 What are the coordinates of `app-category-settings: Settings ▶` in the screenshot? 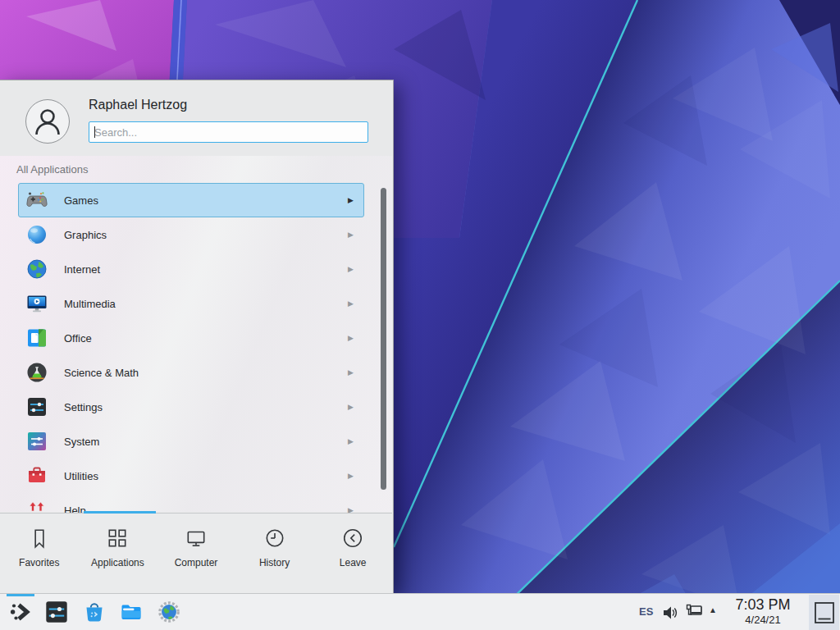 It's located at (191, 407).